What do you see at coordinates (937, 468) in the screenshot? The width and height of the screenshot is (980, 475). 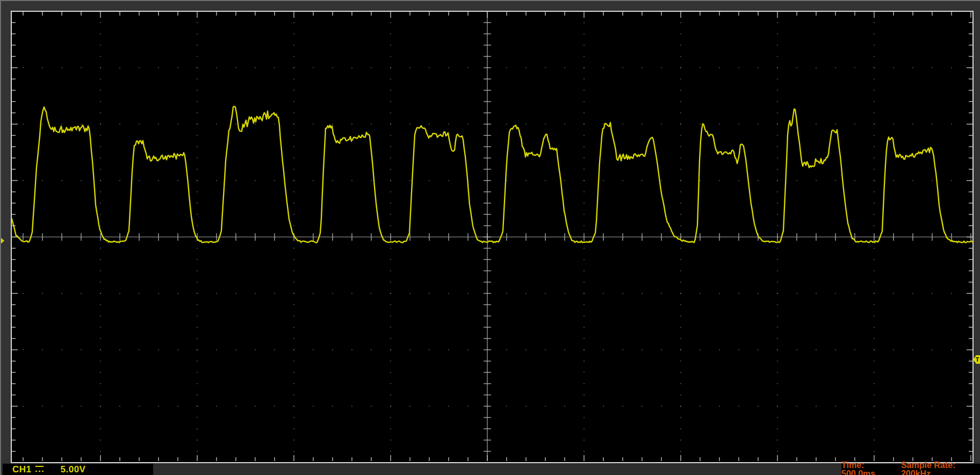 I see `sample-rate-label: Sample Rate: 200kHz` at bounding box center [937, 468].